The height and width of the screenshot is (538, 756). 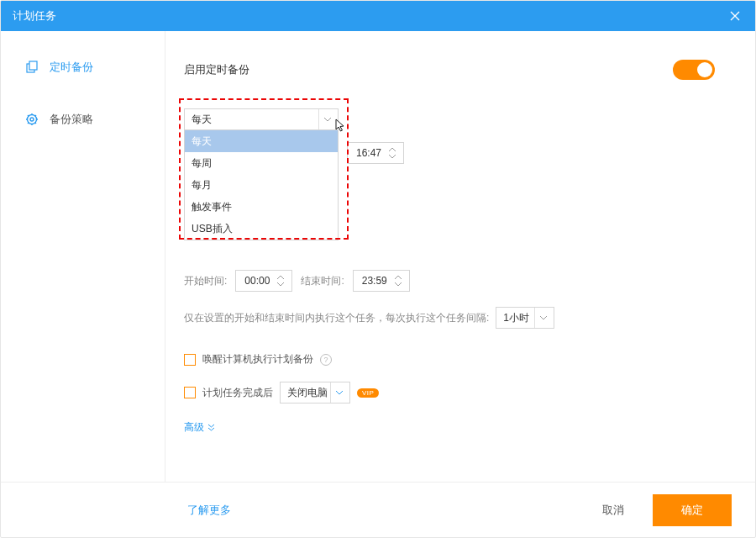 I want to click on titlebar: 计划任务, so click(x=378, y=16).